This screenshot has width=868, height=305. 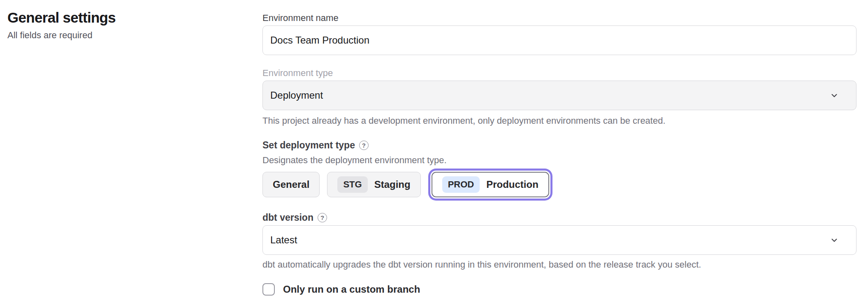 I want to click on production-badge: PROD, so click(x=461, y=185).